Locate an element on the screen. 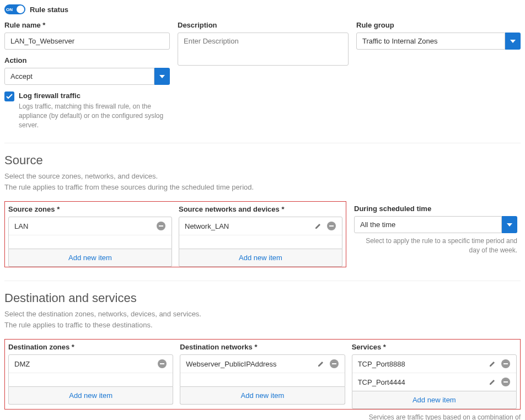  list-item: TCP_Port8888 is located at coordinates (435, 364).